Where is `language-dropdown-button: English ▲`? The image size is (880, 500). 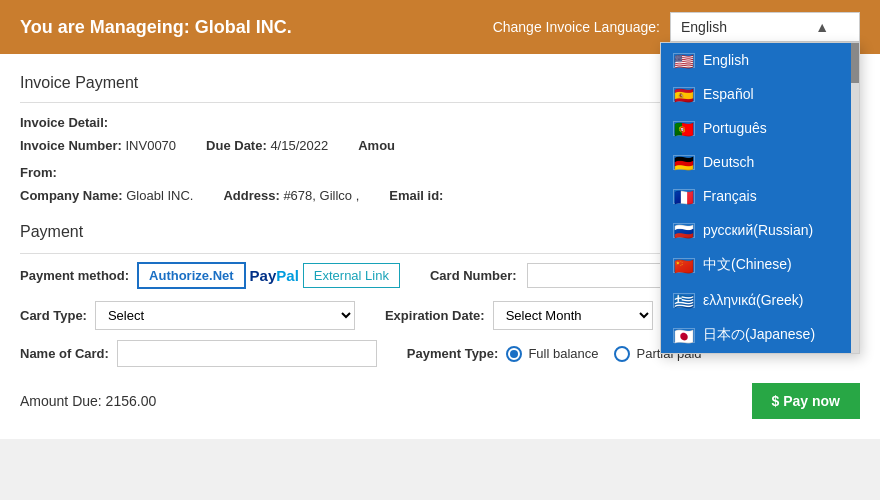
language-dropdown-button: English ▲ is located at coordinates (765, 27).